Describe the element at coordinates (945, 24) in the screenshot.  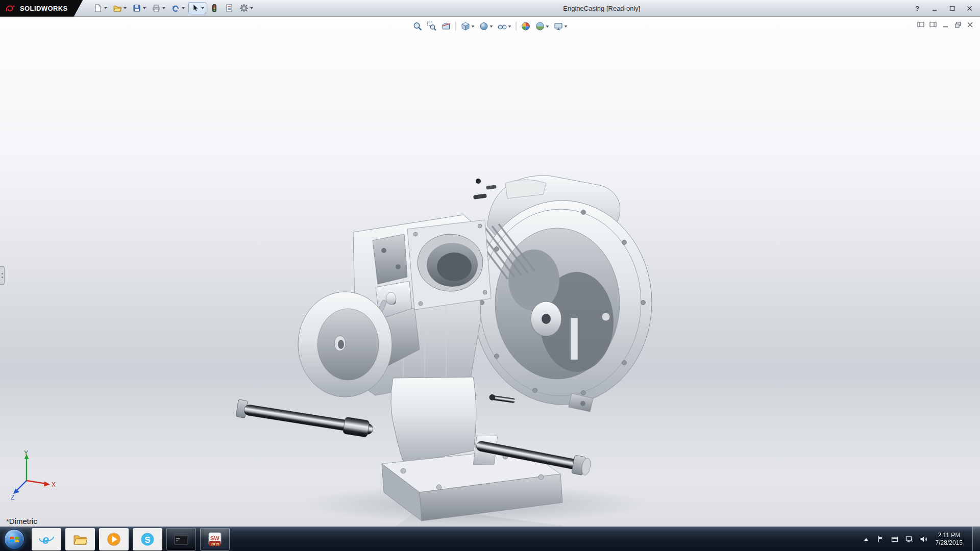
I see `doc-minimize-button` at that location.